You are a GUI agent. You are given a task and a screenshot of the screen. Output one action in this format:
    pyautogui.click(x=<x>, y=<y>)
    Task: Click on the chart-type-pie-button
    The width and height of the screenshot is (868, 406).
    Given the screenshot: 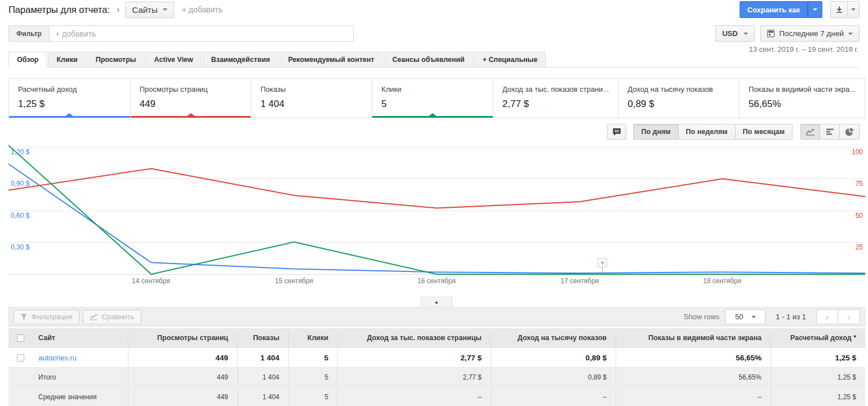 What is the action you would take?
    pyautogui.click(x=849, y=132)
    